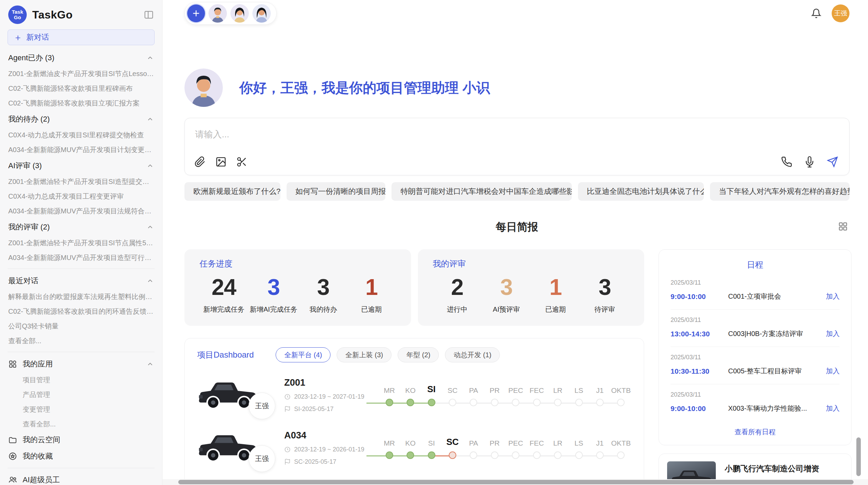 This screenshot has width=868, height=485. I want to click on suggestion-chip: 当下年轻人对汽车外观有怎样的喜好趋势, so click(780, 191).